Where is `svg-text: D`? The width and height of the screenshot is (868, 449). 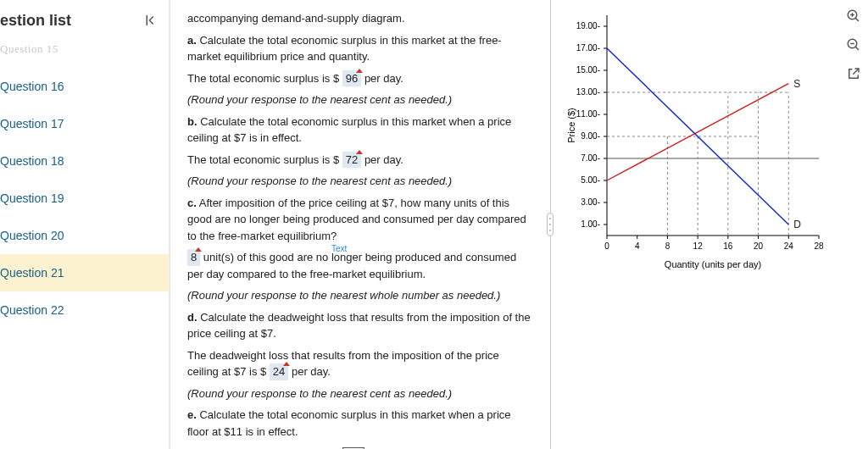 svg-text: D is located at coordinates (797, 224).